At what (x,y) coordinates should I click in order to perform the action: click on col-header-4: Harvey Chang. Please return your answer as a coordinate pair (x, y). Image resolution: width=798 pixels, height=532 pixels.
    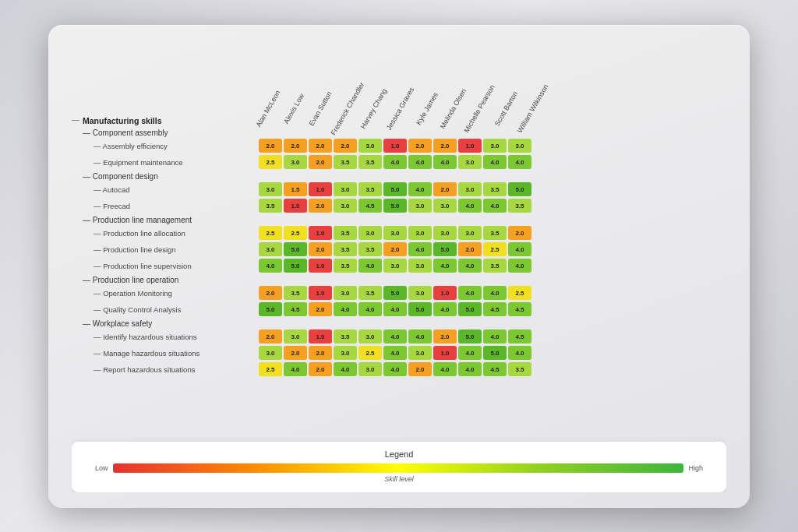
    Looking at the image, I should click on (377, 76).